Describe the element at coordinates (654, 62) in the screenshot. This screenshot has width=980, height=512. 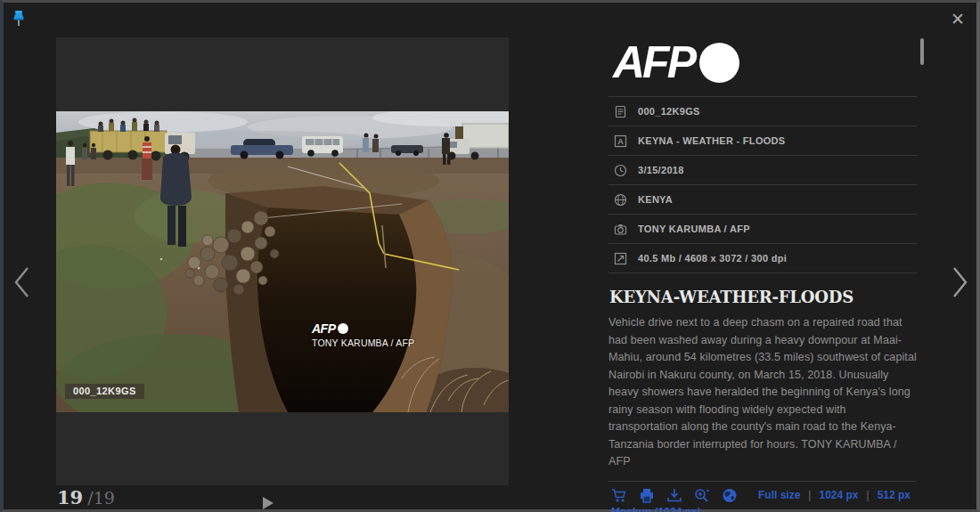
I see `brand-text: AFP` at that location.